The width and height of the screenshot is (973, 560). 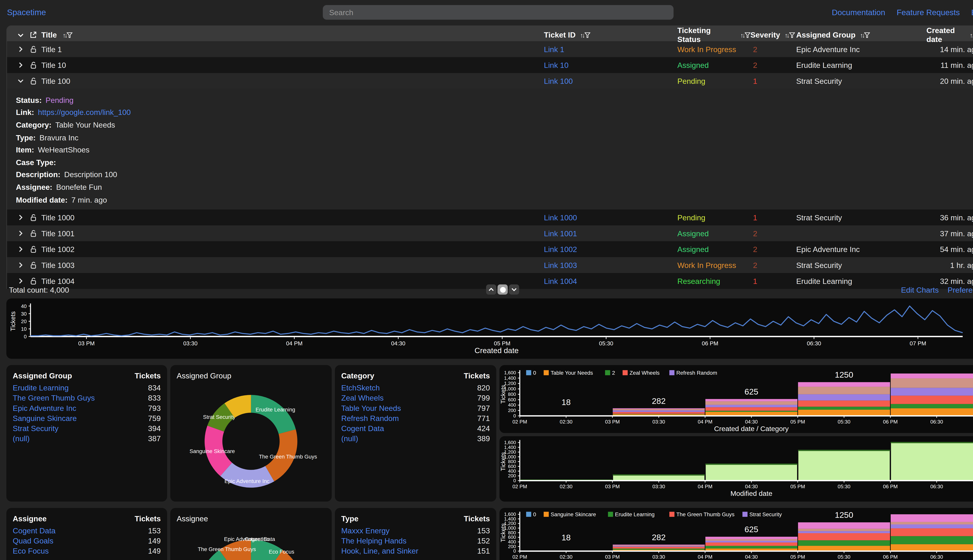 I want to click on svg-text: 800, so click(x=512, y=533).